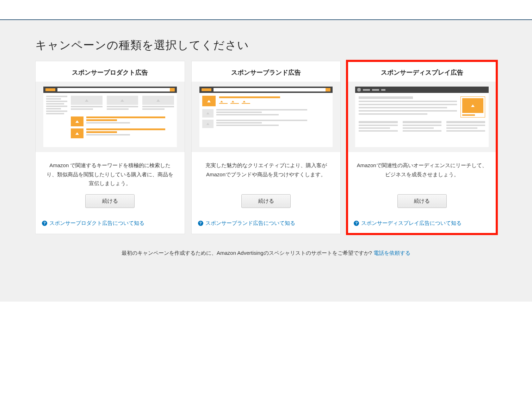 This screenshot has width=532, height=398. I want to click on card-title: スポンサーブランド広告, so click(266, 71).